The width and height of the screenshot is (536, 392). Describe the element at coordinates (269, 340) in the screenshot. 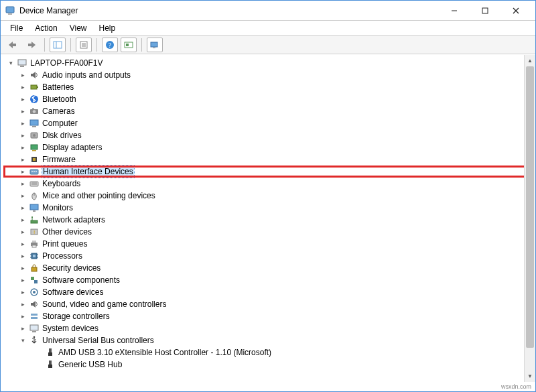

I see `tree-category-usb: ▾ Universal Serial Bus controllers` at that location.